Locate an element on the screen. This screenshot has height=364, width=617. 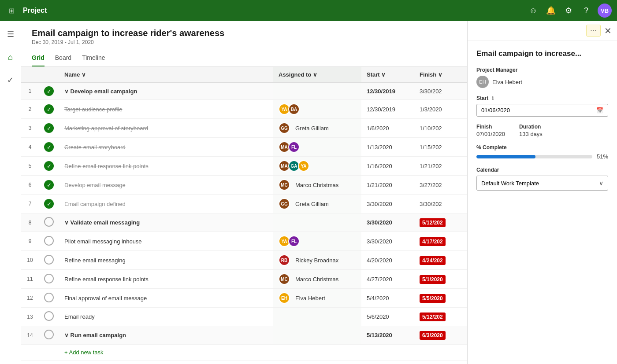
col-status is located at coordinates (49, 75).